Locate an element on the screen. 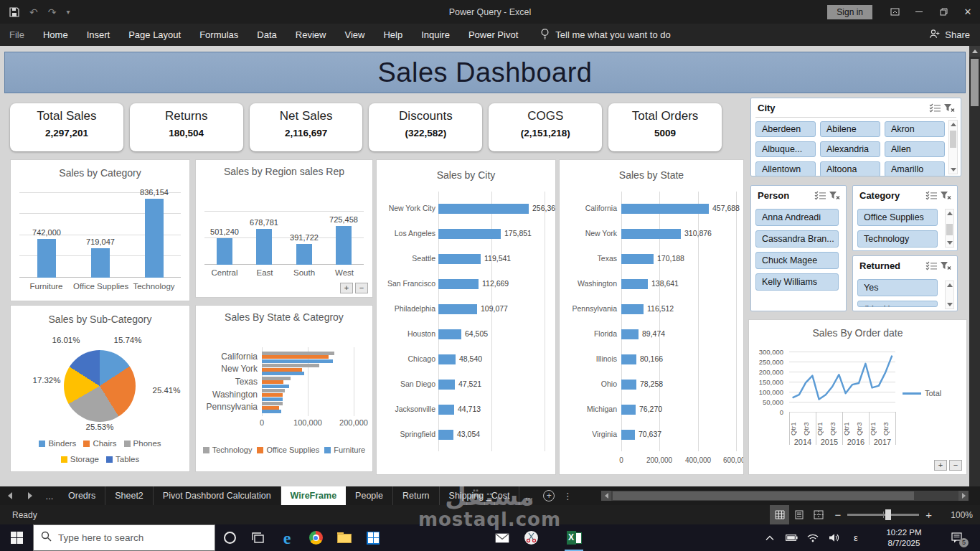 The width and height of the screenshot is (980, 551). sheet-tab-oredrs: Oredrs is located at coordinates (82, 496).